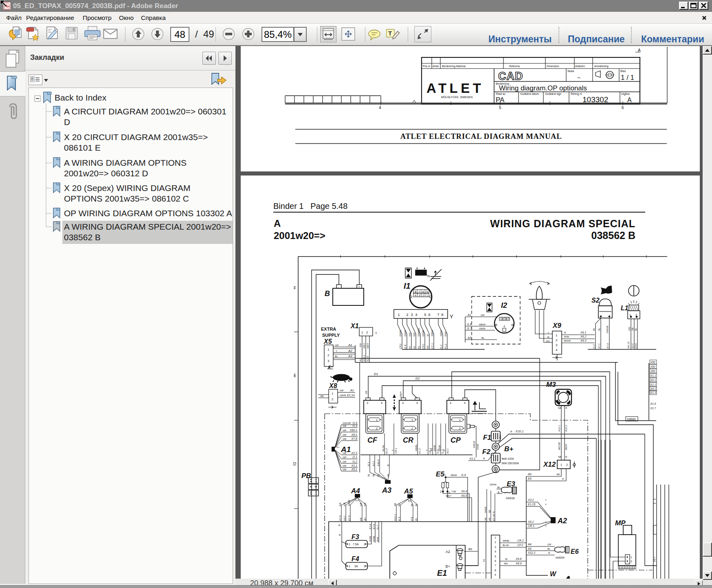 This screenshot has height=588, width=712. Describe the element at coordinates (354, 435) in the screenshot. I see `svg-text: X8.1` at that location.